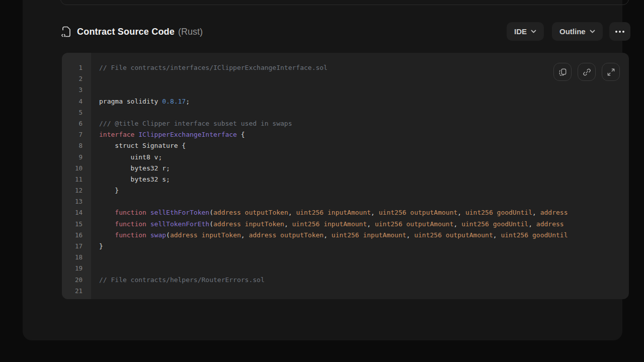  Describe the element at coordinates (345, 3) in the screenshot. I see `contract-summary-panel: Contract nameAggregationRouterV5Optimiza…` at that location.